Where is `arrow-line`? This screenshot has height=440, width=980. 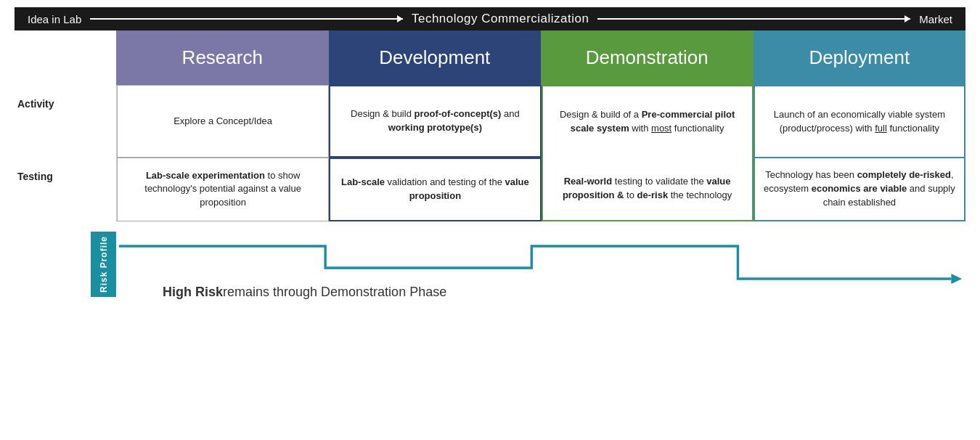
arrow-line is located at coordinates (247, 19).